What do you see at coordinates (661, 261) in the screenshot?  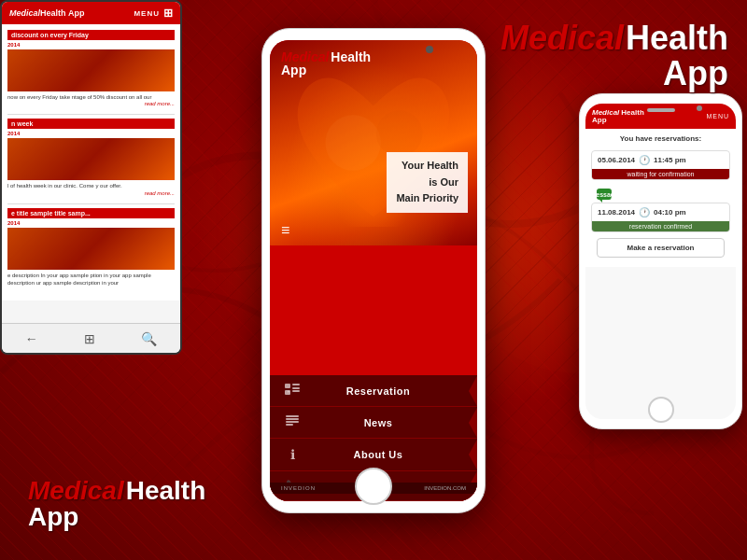 I see `right-phone-inner: Medical Health App MENU You have reserva…` at bounding box center [661, 261].